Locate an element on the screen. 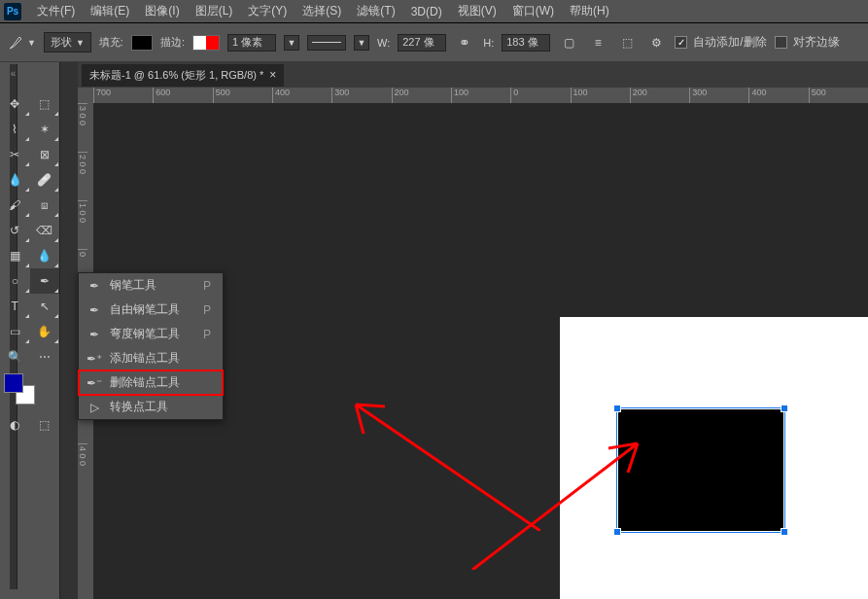 The image size is (868, 599). crop-tool: ✂ is located at coordinates (16, 155).